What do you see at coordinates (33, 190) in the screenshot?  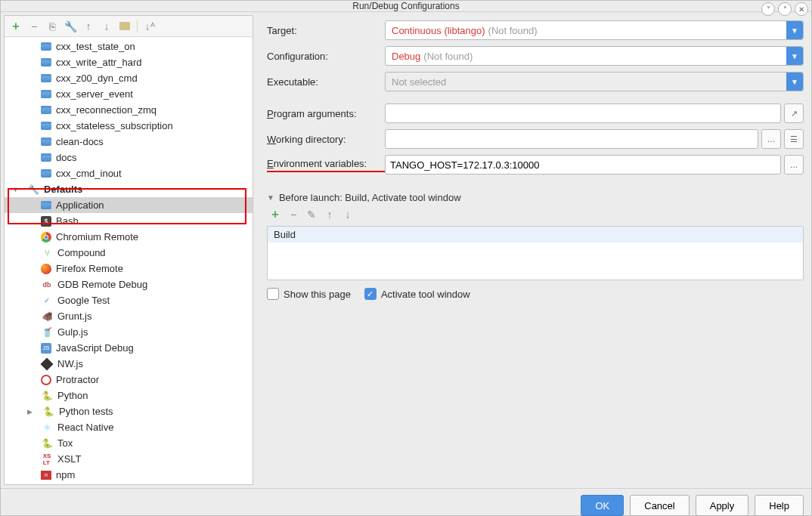 I see `wrench-icon: 🔧` at bounding box center [33, 190].